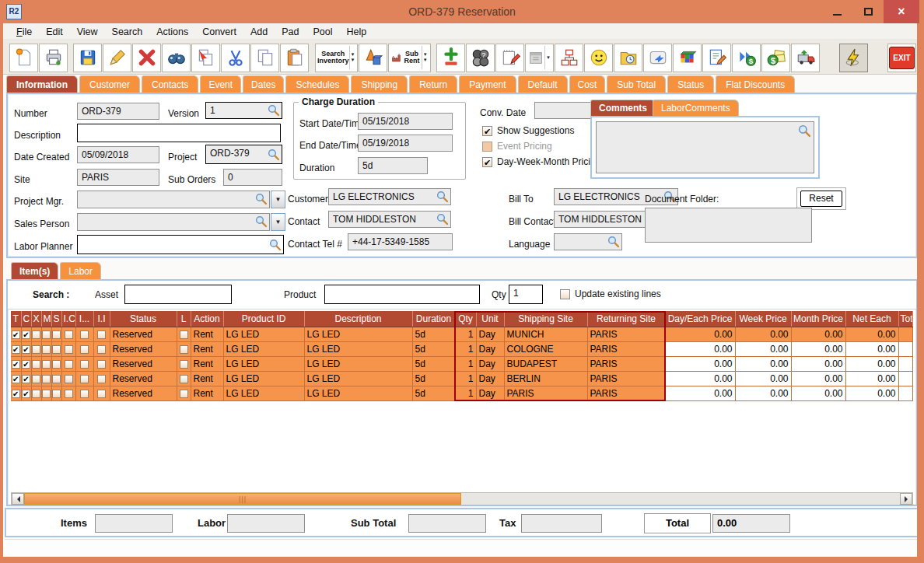 This screenshot has height=563, width=924. I want to click on copy-button, so click(264, 58).